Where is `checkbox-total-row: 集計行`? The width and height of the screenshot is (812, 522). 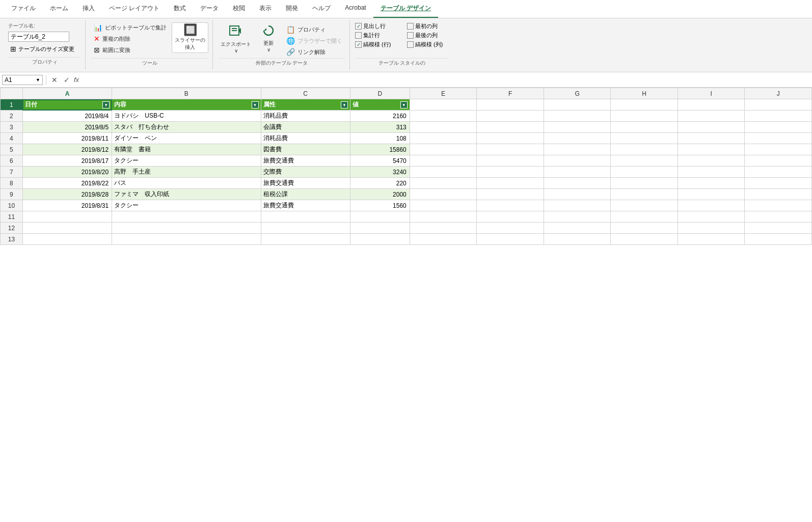
checkbox-total-row: 集計行 is located at coordinates (376, 36).